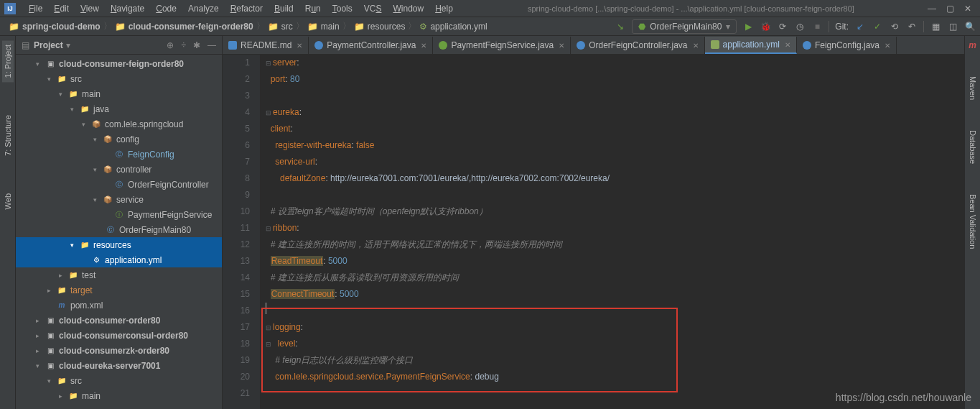 The width and height of the screenshot is (980, 409). Describe the element at coordinates (119, 63) in the screenshot. I see `tree-module: ▾▣cloud-consumer-feign-order80` at that location.